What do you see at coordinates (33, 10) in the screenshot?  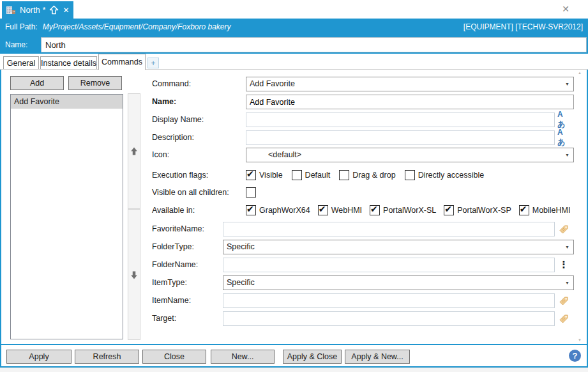 I see `document-tab-title: North *` at bounding box center [33, 10].